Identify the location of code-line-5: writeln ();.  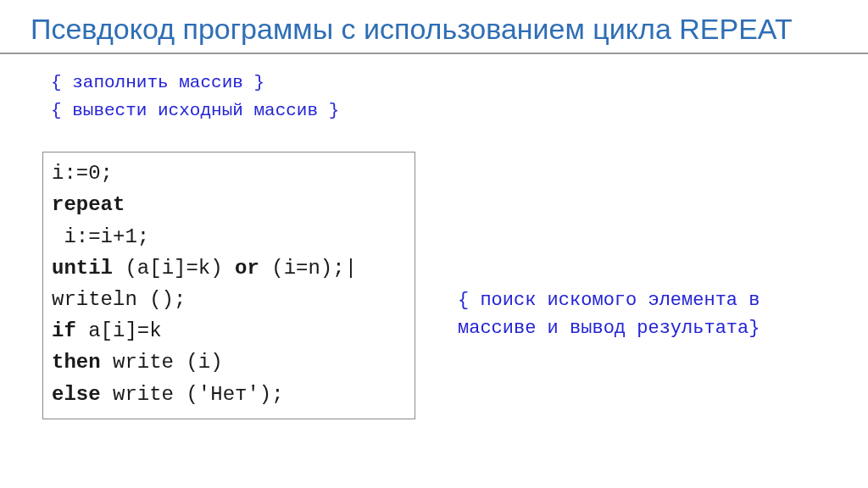
(119, 300).